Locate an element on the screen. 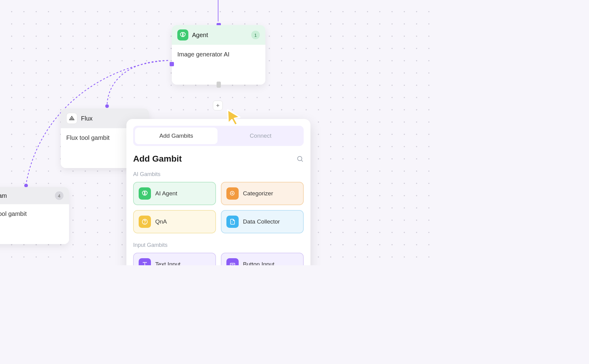 Image resolution: width=589 pixels, height=364 pixels. node-body: gram tool gambit is located at coordinates (34, 224).